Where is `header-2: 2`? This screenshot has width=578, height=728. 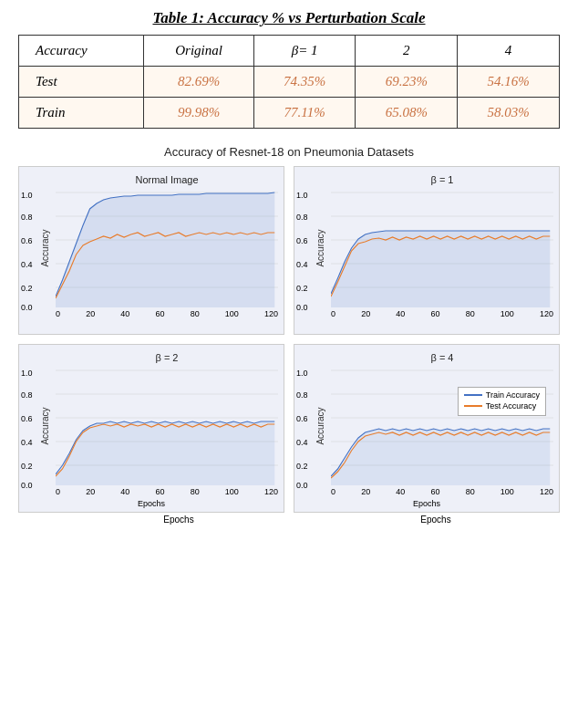
header-2: 2 is located at coordinates (407, 51).